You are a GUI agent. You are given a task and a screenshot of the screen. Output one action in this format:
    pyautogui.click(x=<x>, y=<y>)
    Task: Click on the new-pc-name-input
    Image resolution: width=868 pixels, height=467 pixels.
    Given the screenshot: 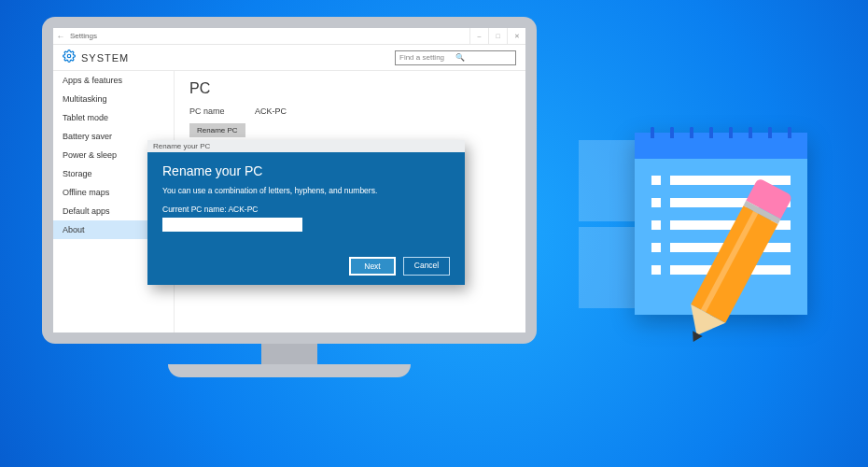 What is the action you would take?
    pyautogui.click(x=232, y=224)
    